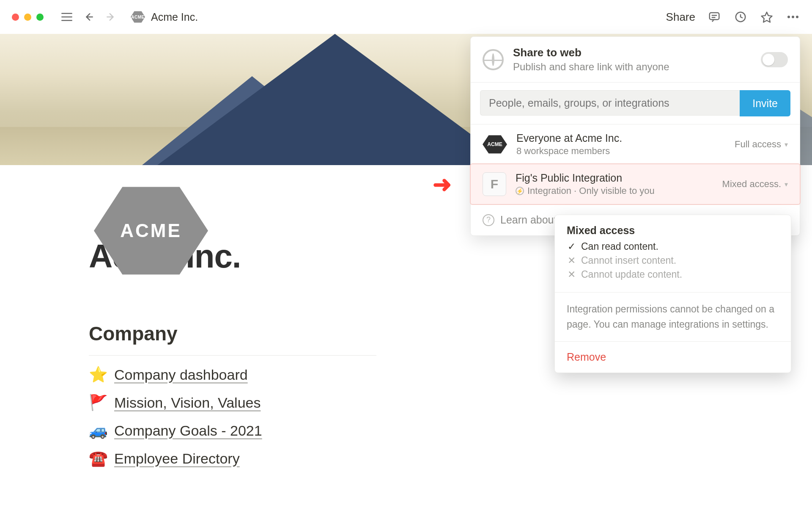  What do you see at coordinates (761, 144) in the screenshot?
I see `access-dropdown-everyone: Full access ▾` at bounding box center [761, 144].